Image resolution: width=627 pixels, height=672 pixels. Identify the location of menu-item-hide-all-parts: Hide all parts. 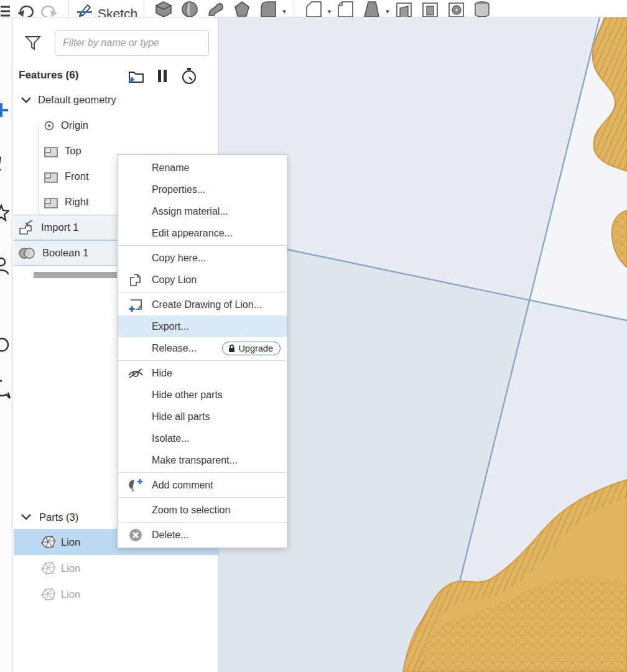
(202, 417).